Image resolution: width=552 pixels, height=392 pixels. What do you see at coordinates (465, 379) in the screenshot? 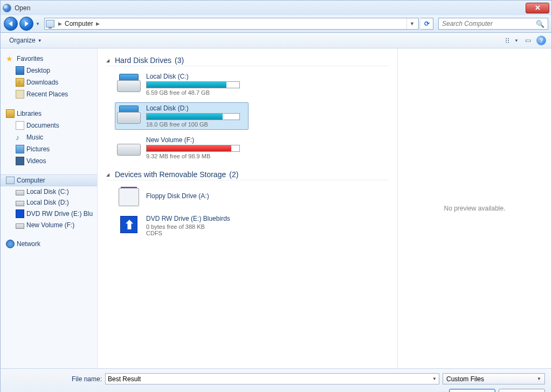
I see `filetype-label: Custom Files` at bounding box center [465, 379].